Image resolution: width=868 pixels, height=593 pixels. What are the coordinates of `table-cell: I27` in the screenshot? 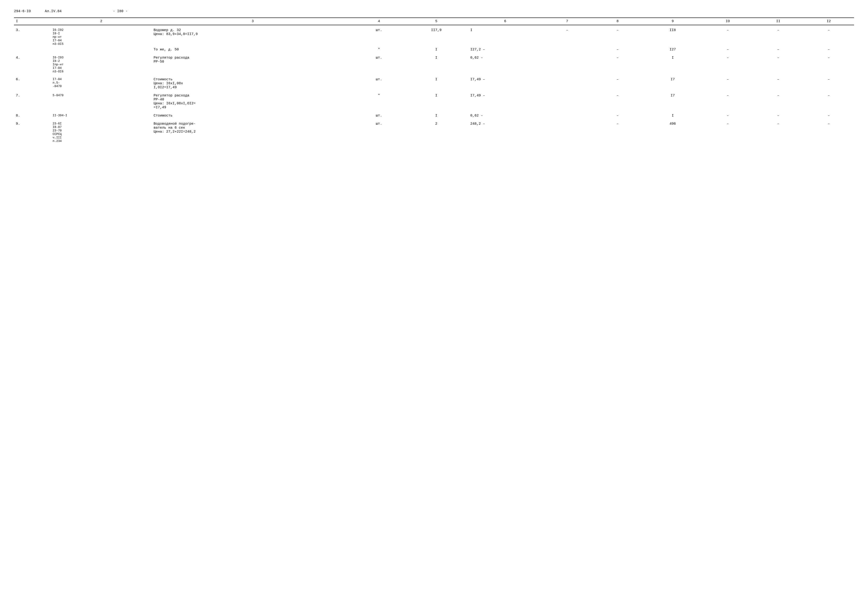 It's located at (673, 50).